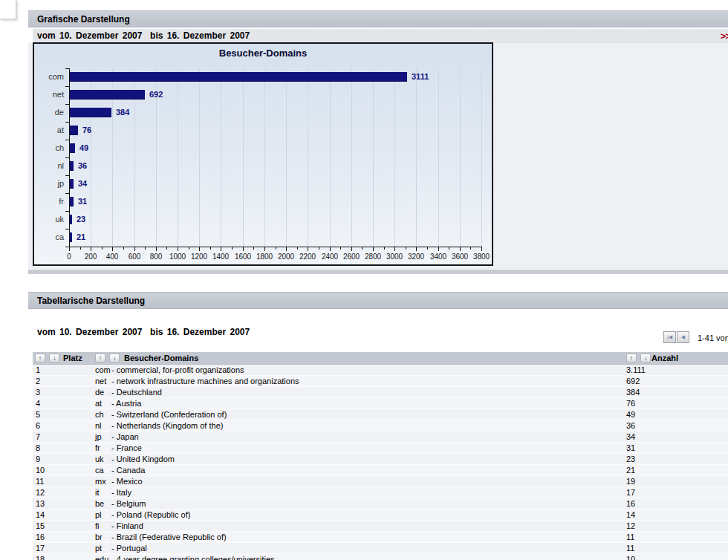 This screenshot has height=560, width=728. I want to click on category-label: net, so click(49, 95).